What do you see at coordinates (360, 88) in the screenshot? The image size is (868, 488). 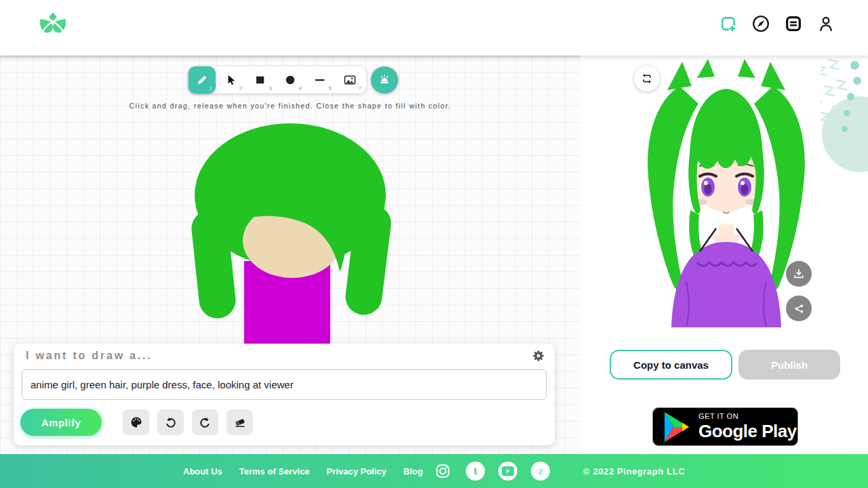 I see `tool-shortcut: 7` at bounding box center [360, 88].